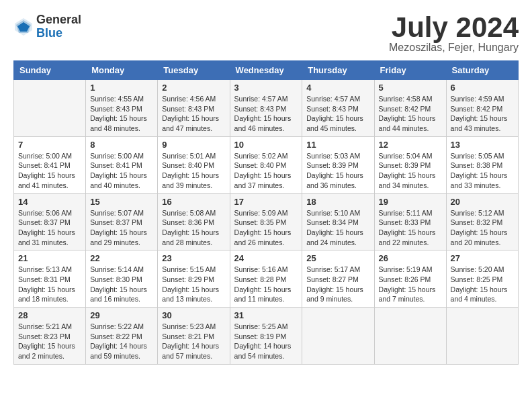 The width and height of the screenshot is (532, 411). Describe the element at coordinates (339, 279) in the screenshot. I see `calendar-cell: 25Sunrise: 5:17 AM Sunset: 8:27 PM Dayli…` at that location.